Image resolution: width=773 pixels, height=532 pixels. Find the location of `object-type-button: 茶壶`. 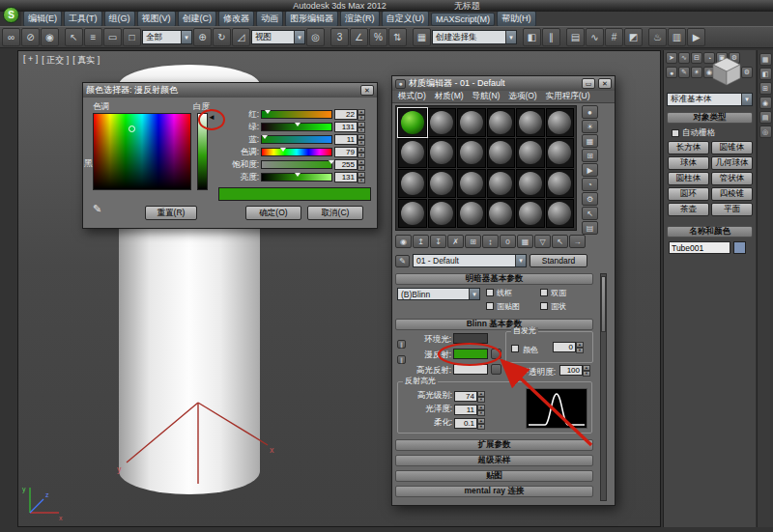

object-type-button: 茶壶 is located at coordinates (688, 210).